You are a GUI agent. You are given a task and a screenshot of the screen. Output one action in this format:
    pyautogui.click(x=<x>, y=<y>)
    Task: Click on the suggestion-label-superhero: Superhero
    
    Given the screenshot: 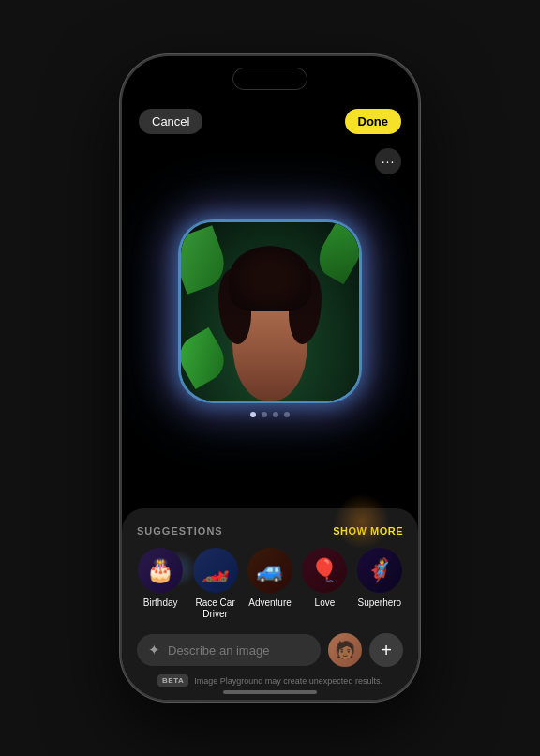 What is the action you would take?
    pyautogui.click(x=379, y=603)
    